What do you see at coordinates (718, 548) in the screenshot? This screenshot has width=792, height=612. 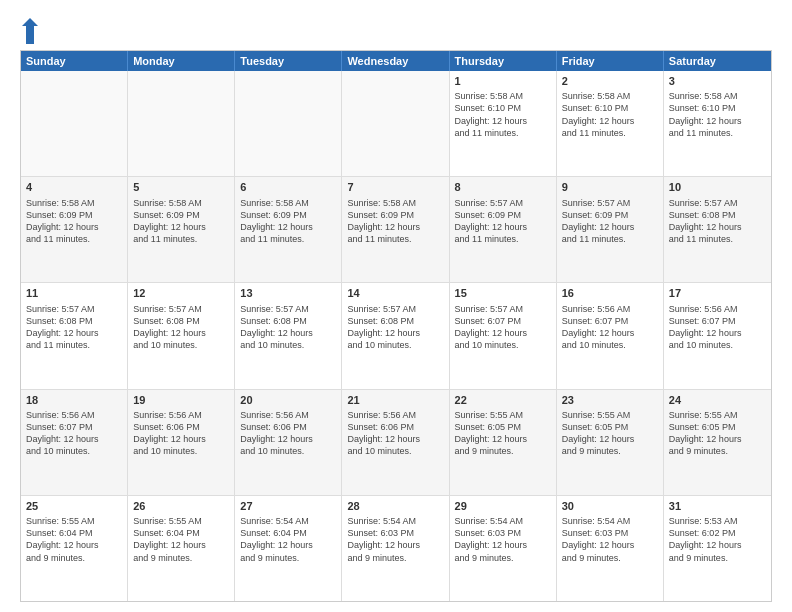 I see `day-cell: 31Sunrise: 5:53 AM Sunset: 6:02 PM Dayli…` at bounding box center [718, 548].